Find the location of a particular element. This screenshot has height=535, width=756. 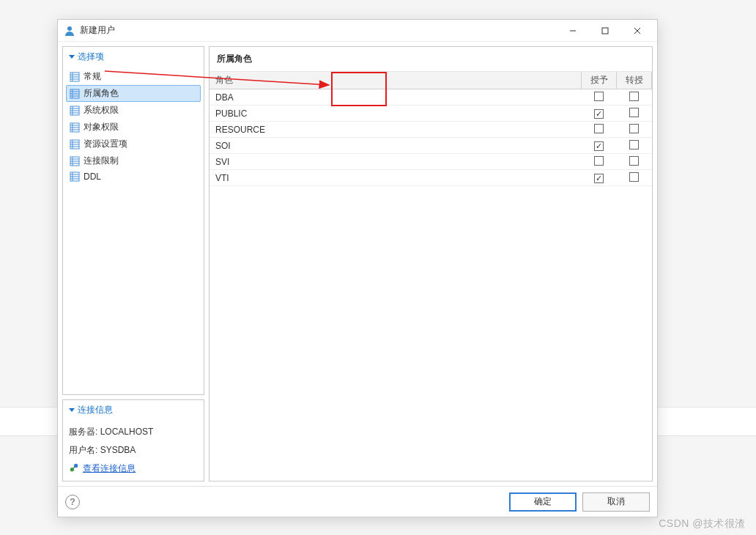

cancel-button: 取消 is located at coordinates (616, 502).